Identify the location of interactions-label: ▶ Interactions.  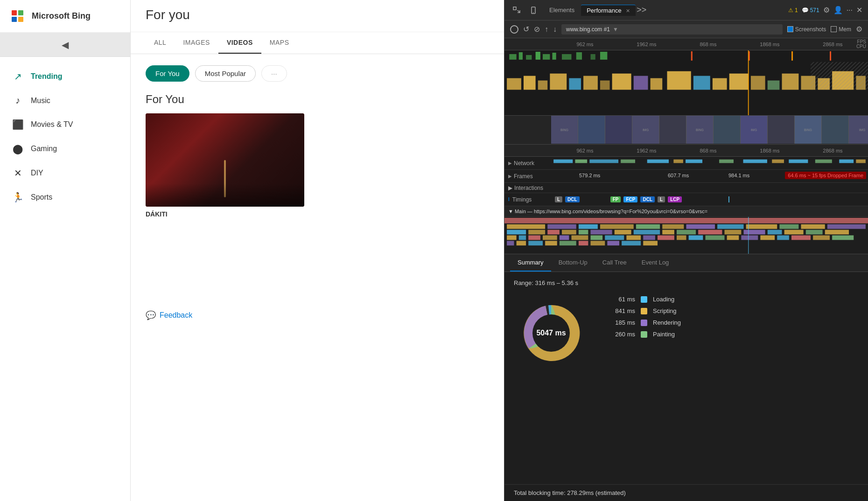
(528, 188).